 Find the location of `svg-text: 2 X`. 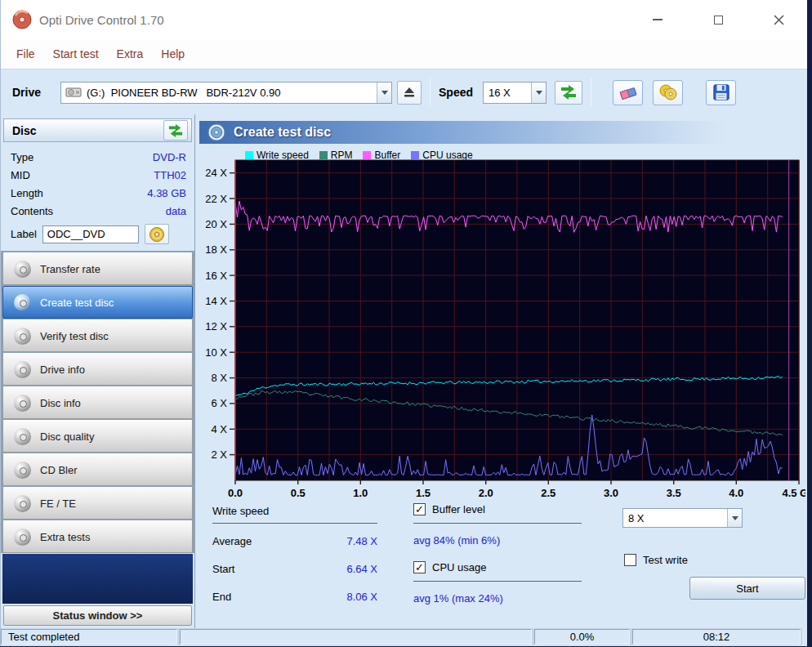

svg-text: 2 X is located at coordinates (219, 454).